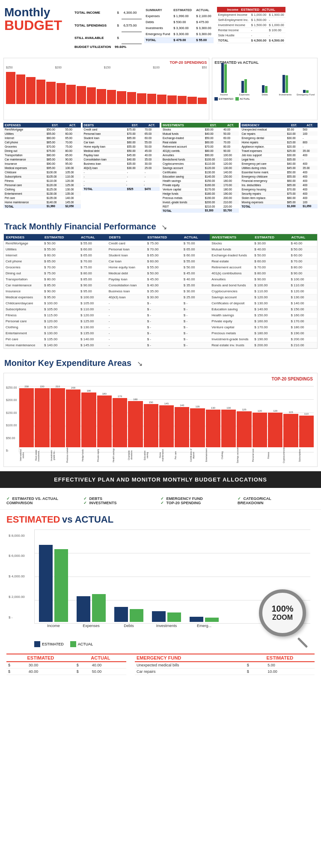 This screenshot has height=868, width=321. Describe the element at coordinates (45, 501) in the screenshot. I see `feature-1: ✓ ESTIMATED VS. ACTUALCOMPARISON` at that location.